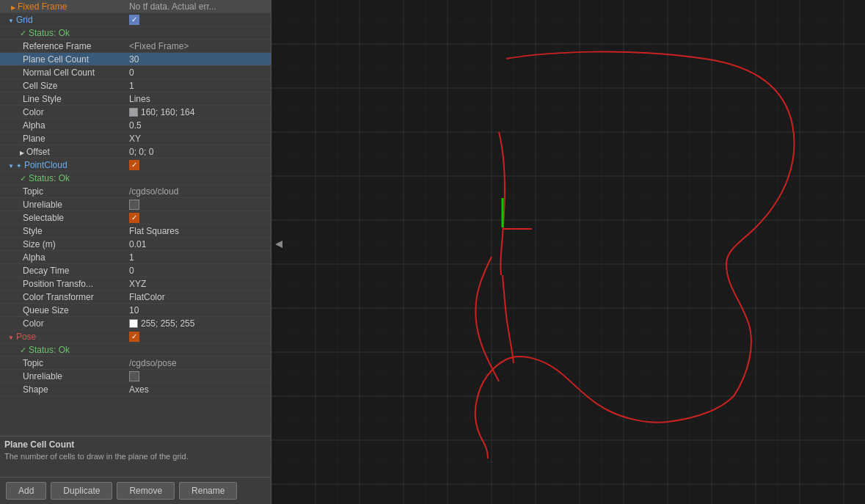 The height and width of the screenshot is (504, 865). Describe the element at coordinates (40, 86) in the screenshot. I see `cell-size-label: Cell Size` at that location.